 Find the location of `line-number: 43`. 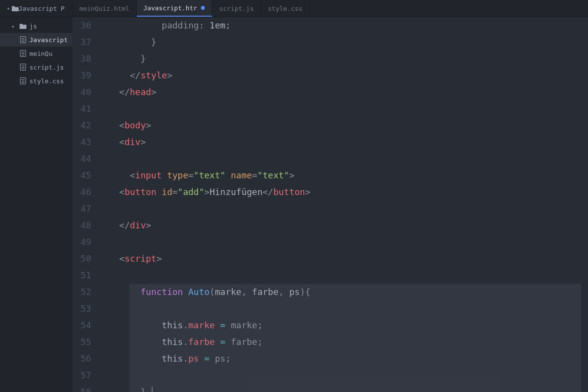

line-number: 43 is located at coordinates (82, 142).